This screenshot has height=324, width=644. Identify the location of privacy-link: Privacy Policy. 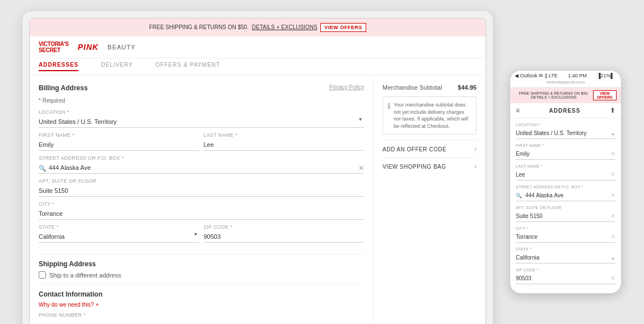
(347, 87).